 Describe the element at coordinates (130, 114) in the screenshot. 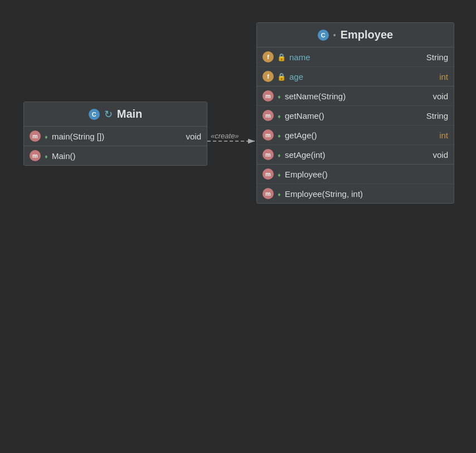

I see `main-class-title: Main` at that location.